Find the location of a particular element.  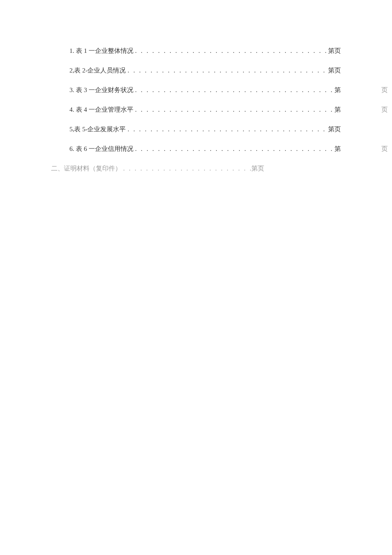

toc-row-1: 1. 表 1 一企业整体情况 . . . . . . . . . . . . .… is located at coordinates (196, 51).